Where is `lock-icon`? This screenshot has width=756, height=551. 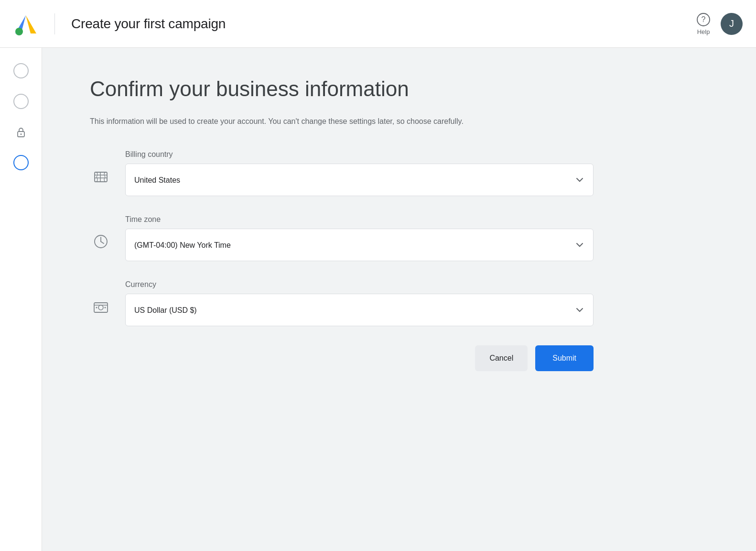
lock-icon is located at coordinates (21, 132).